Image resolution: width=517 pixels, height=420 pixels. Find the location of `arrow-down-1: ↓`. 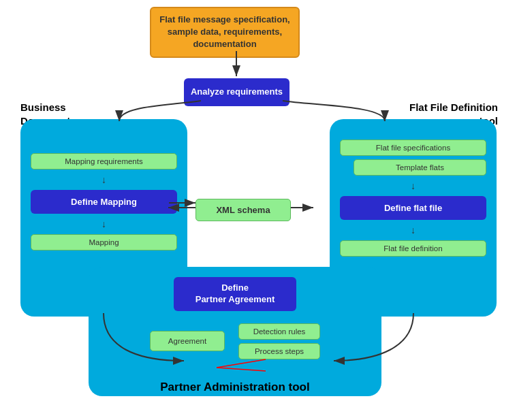

arrow-down-1: ↓ is located at coordinates (104, 180).